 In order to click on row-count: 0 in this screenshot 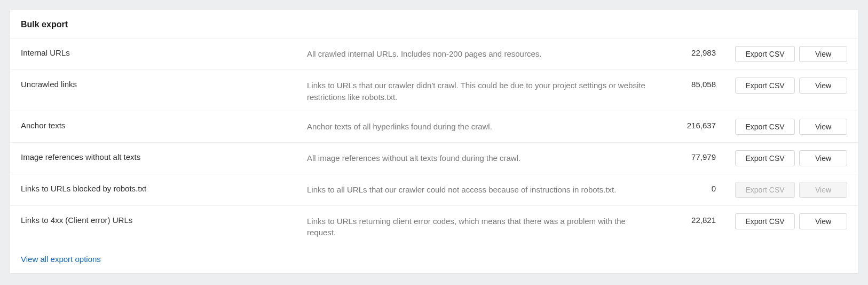, I will do `click(692, 187)`.